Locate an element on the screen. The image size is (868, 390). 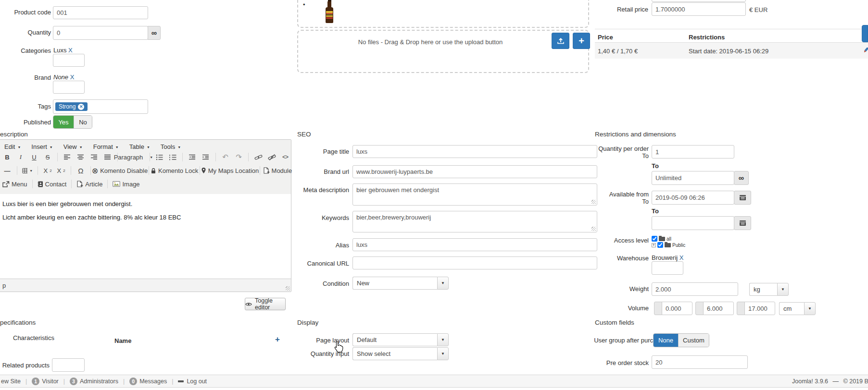
undo-icon: ↶ is located at coordinates (225, 157).